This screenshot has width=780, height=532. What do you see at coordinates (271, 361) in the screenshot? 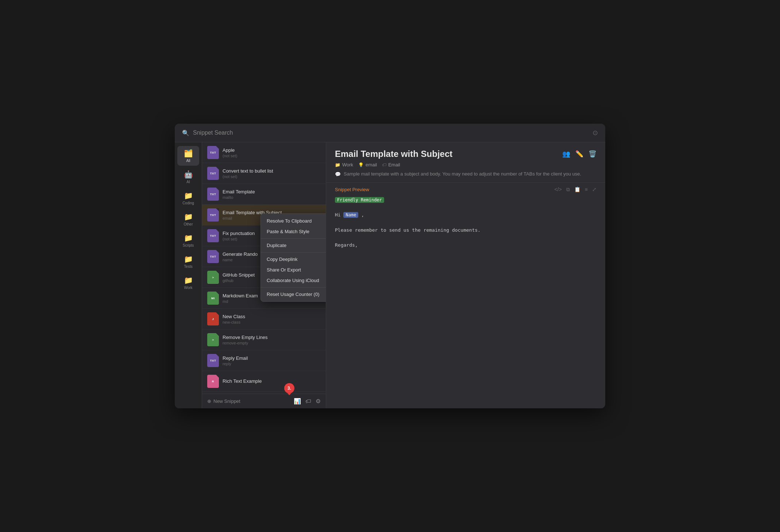
I see `snippet-text: Reply Email reply` at bounding box center [271, 361].